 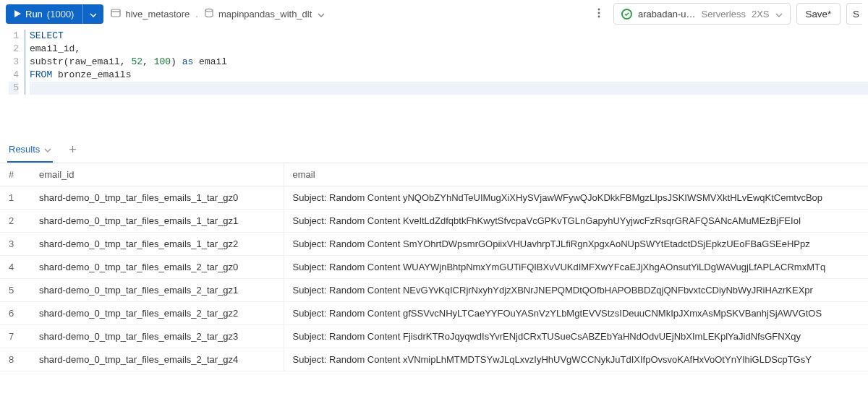 What do you see at coordinates (15, 267) in the screenshot?
I see `row-index: 4` at bounding box center [15, 267].